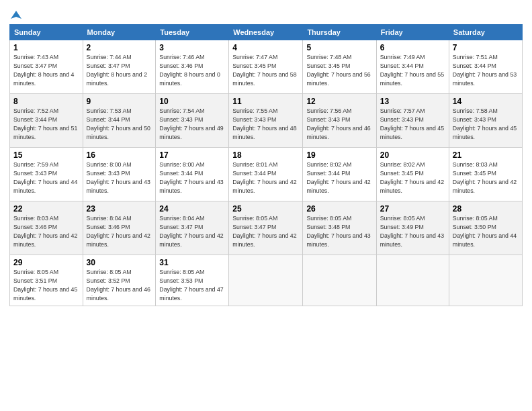 This screenshot has width=532, height=411. Describe the element at coordinates (412, 177) in the screenshot. I see `day-info: Sunrise: 8:02 AMSunset: 3:45 PMDaylight:…` at that location.